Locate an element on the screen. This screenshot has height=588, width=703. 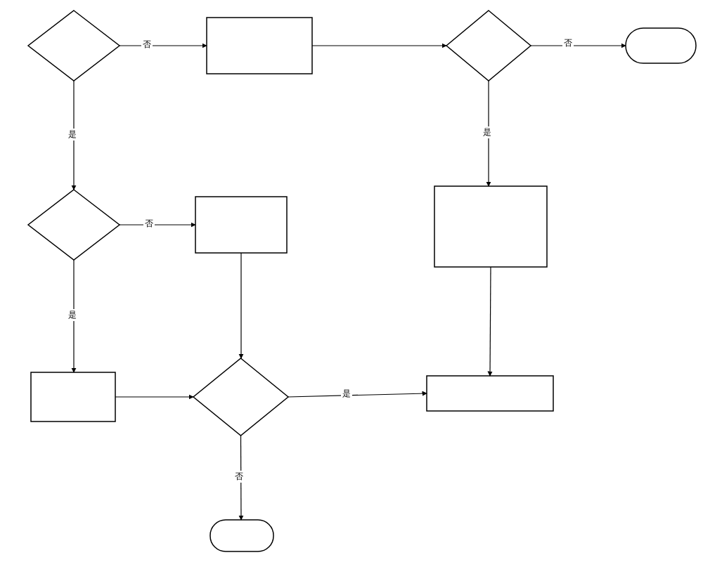
node-terminator2 is located at coordinates (242, 535).